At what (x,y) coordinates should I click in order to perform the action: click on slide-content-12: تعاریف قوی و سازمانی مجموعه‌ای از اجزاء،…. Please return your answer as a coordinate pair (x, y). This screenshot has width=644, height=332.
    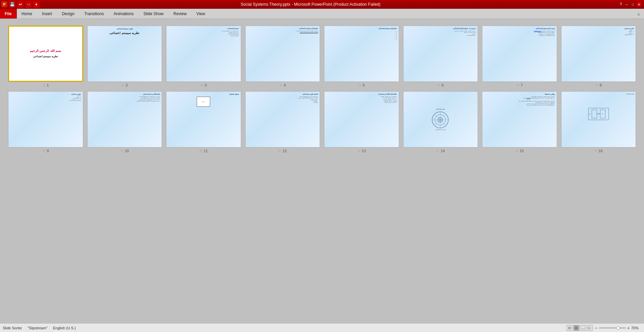
    Looking at the image, I should click on (283, 119).